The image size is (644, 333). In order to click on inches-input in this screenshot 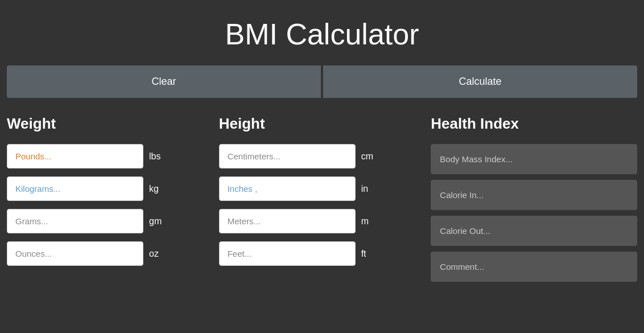, I will do `click(287, 189)`.